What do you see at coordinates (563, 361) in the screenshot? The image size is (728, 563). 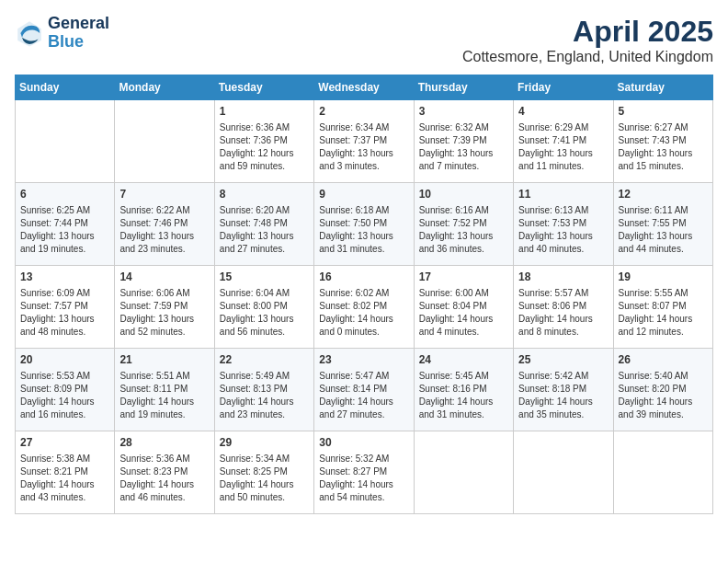 I see `day-number: 25` at bounding box center [563, 361].